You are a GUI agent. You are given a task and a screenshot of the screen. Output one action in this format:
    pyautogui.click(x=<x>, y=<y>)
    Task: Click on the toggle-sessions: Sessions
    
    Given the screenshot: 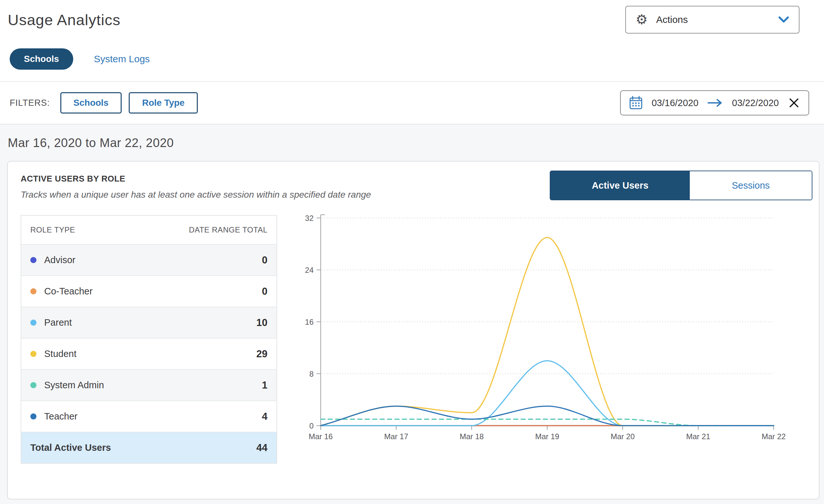 What is the action you would take?
    pyautogui.click(x=751, y=185)
    